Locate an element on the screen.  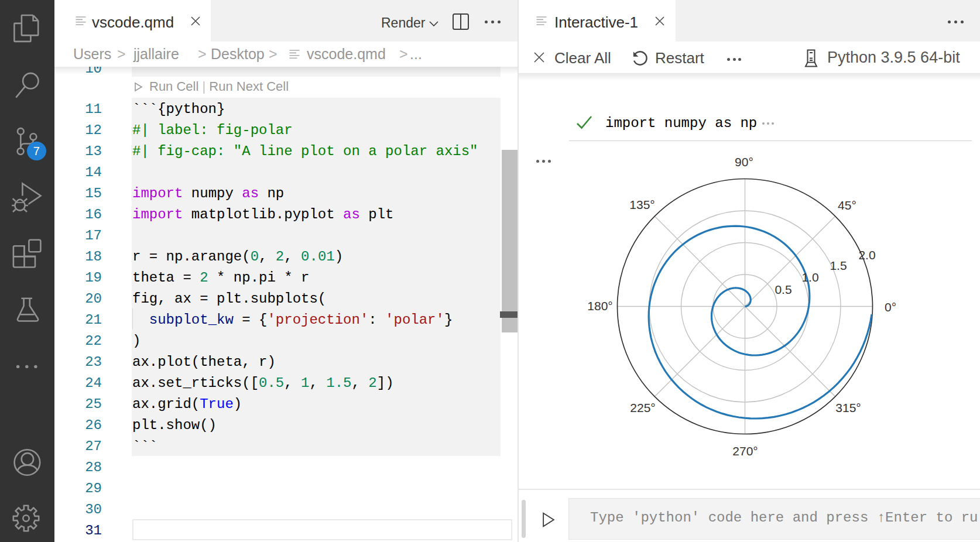
svg-text: 0.5 is located at coordinates (783, 289).